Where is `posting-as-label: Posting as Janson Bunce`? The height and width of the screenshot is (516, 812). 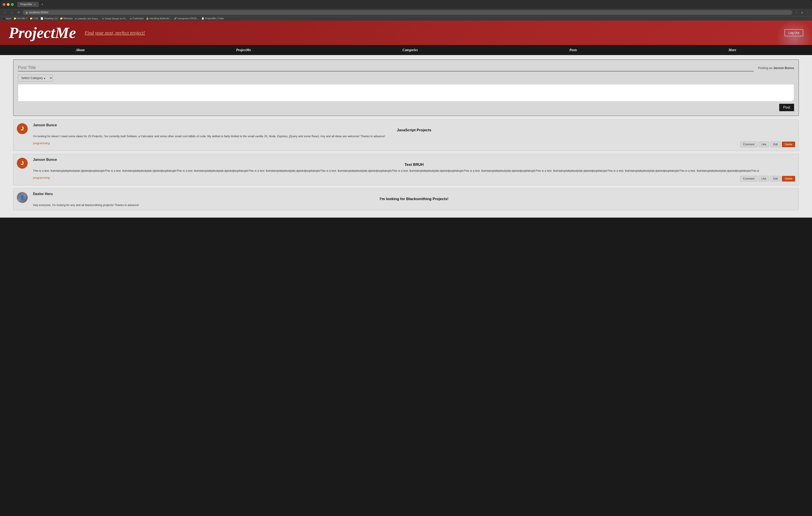 posting-as-label: Posting as Janson Bunce is located at coordinates (776, 68).